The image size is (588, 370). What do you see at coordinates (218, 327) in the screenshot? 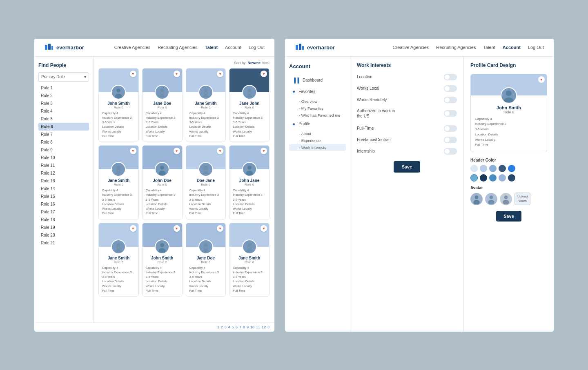
I see `page-0: 1` at bounding box center [218, 327].